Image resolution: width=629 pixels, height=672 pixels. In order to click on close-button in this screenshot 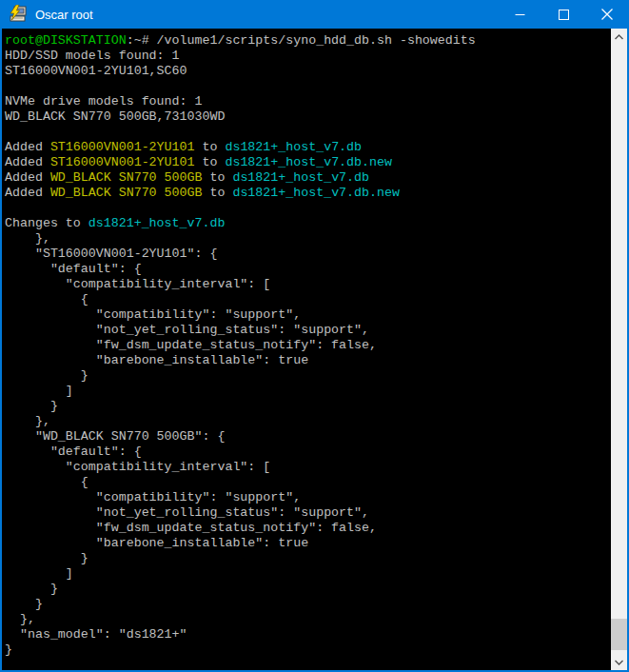, I will do `click(607, 14)`.